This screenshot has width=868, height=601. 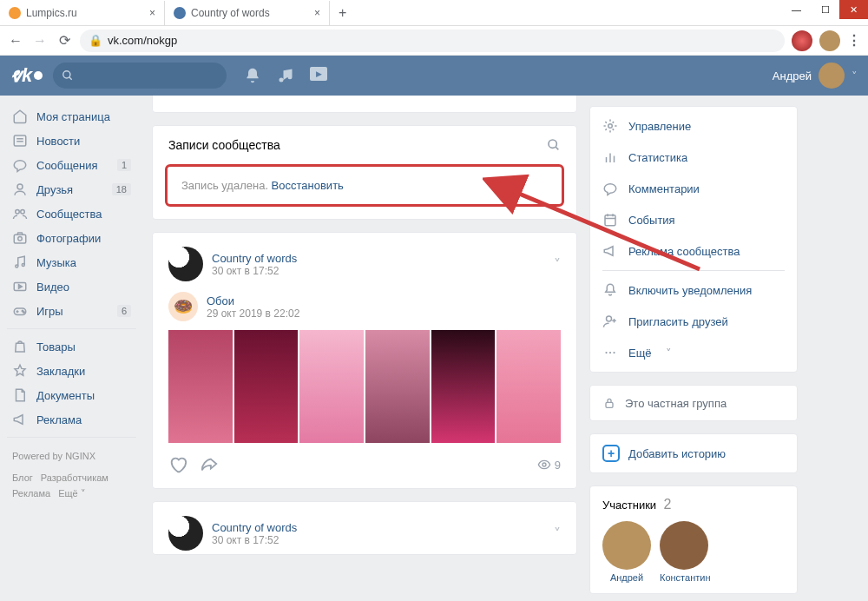 What do you see at coordinates (802, 41) in the screenshot?
I see `extension-icon` at bounding box center [802, 41].